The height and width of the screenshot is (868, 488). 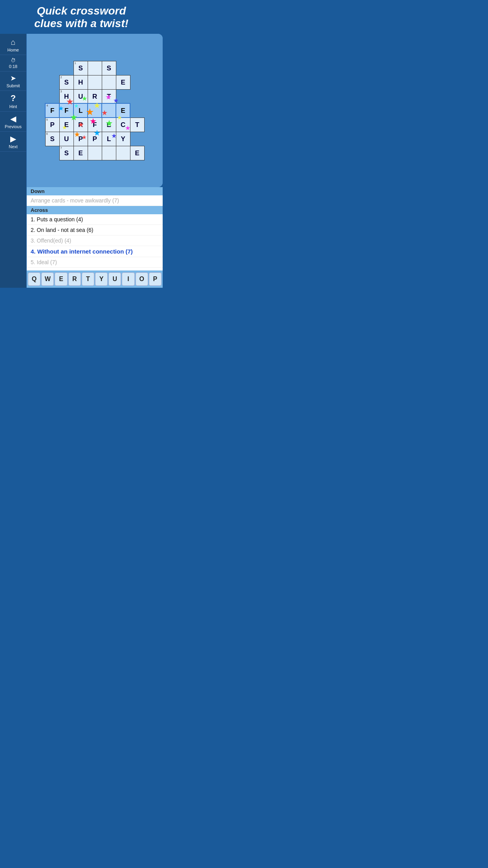 What do you see at coordinates (128, 279) in the screenshot?
I see `key-i: I` at bounding box center [128, 279].